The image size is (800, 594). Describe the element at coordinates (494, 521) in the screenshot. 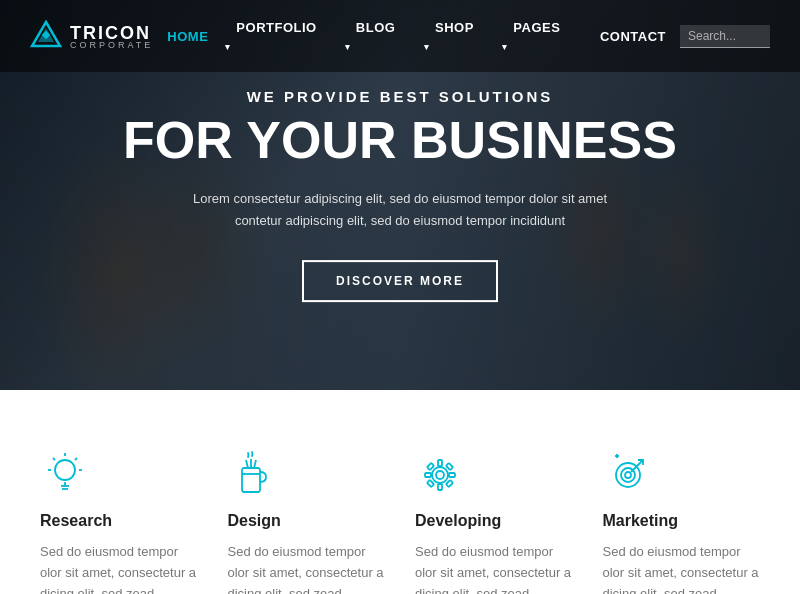

I see `feature-developing-title: Developing` at that location.